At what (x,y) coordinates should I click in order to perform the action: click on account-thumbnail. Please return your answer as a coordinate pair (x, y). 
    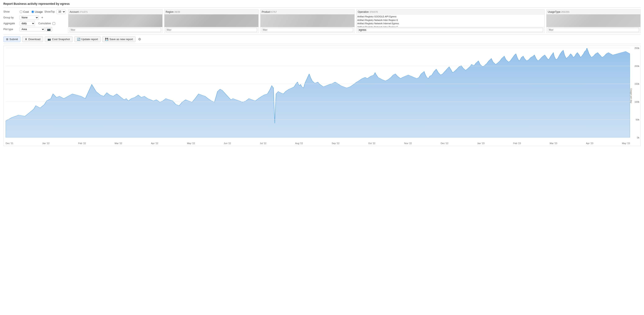
    Looking at the image, I should click on (116, 21).